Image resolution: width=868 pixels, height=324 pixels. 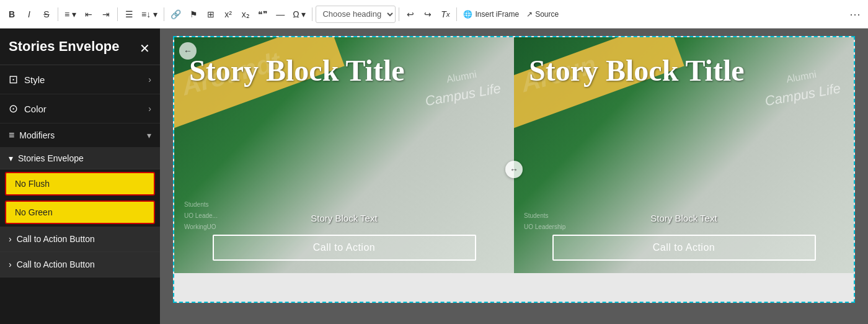 I want to click on align-button: ≡ ▾, so click(x=71, y=14).